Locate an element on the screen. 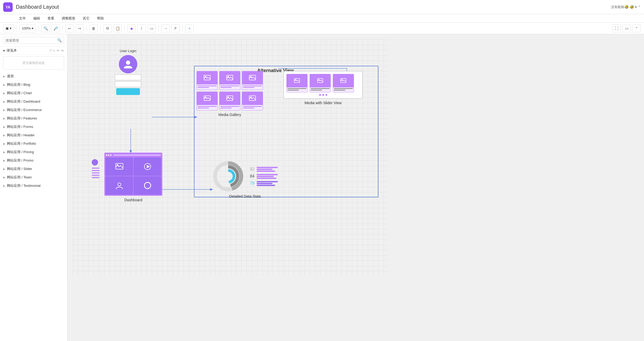  sidebar-item-promo: ▶ 网站应用 / Promo is located at coordinates (34, 161).